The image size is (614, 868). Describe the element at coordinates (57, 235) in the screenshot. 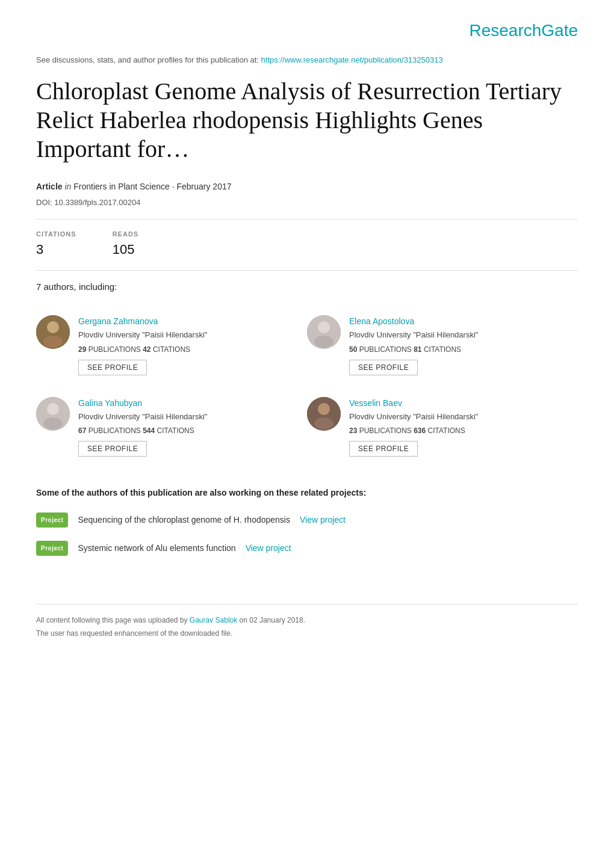

I see `citations-label: CITATIONS` at that location.